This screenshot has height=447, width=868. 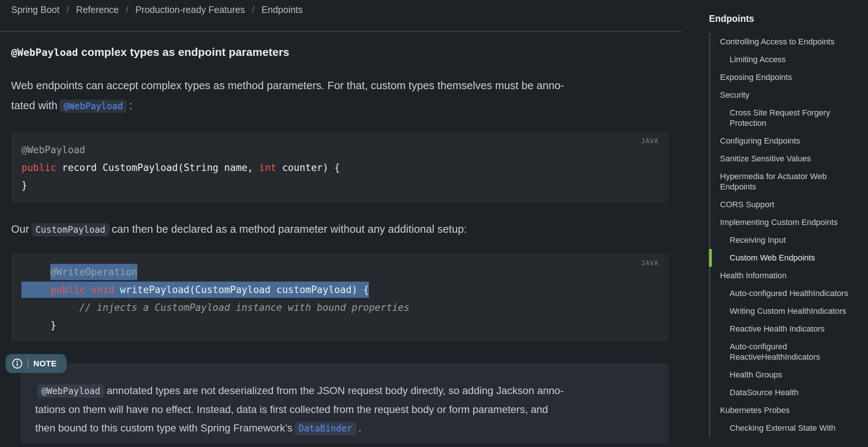 What do you see at coordinates (340, 96) in the screenshot?
I see `paragraph-intro: Web endpoints can accept complex types a…` at bounding box center [340, 96].